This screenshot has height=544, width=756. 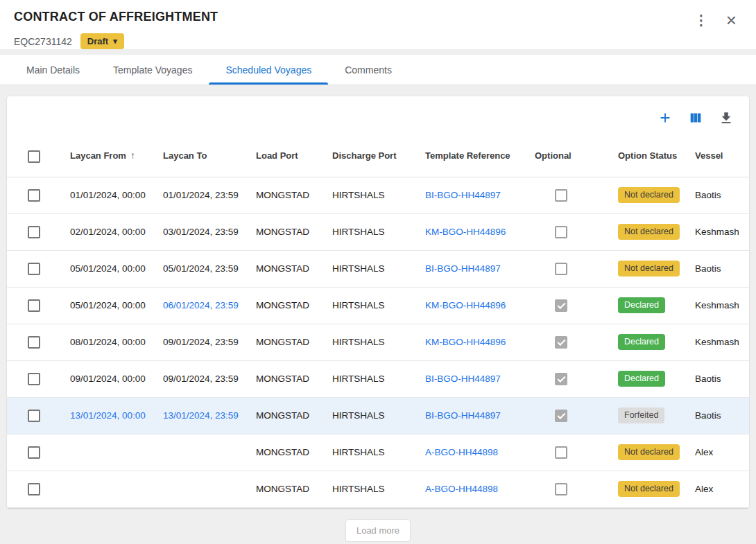 What do you see at coordinates (109, 157) in the screenshot?
I see `column-header-laycan-from: Laycan From↑` at bounding box center [109, 157].